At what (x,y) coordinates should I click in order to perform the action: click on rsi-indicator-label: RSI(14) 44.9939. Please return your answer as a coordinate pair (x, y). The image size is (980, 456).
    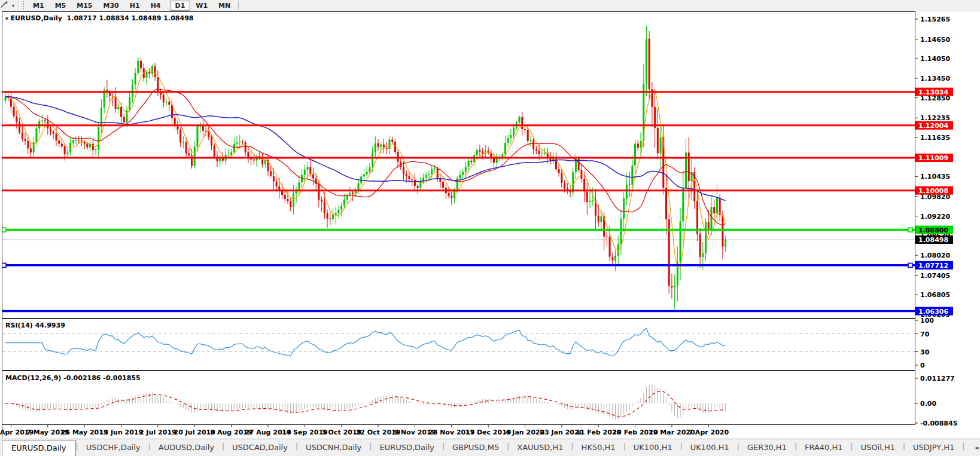
    Looking at the image, I should click on (35, 325).